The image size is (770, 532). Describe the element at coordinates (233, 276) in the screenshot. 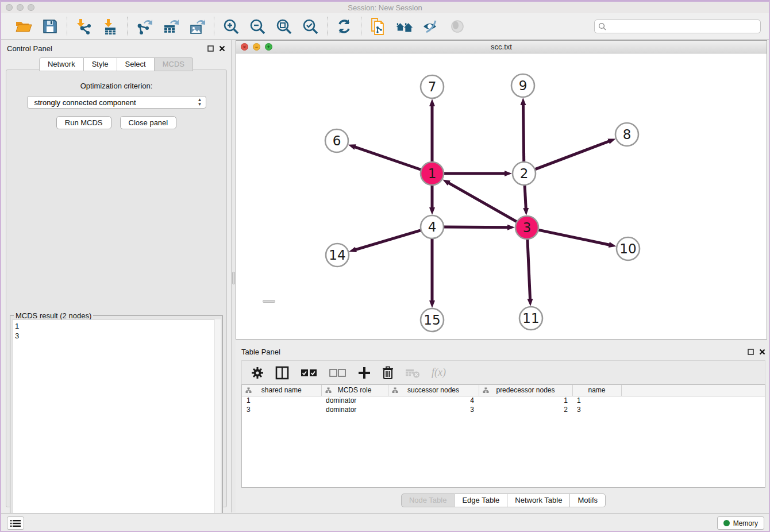

I see `vertical-splitter` at that location.